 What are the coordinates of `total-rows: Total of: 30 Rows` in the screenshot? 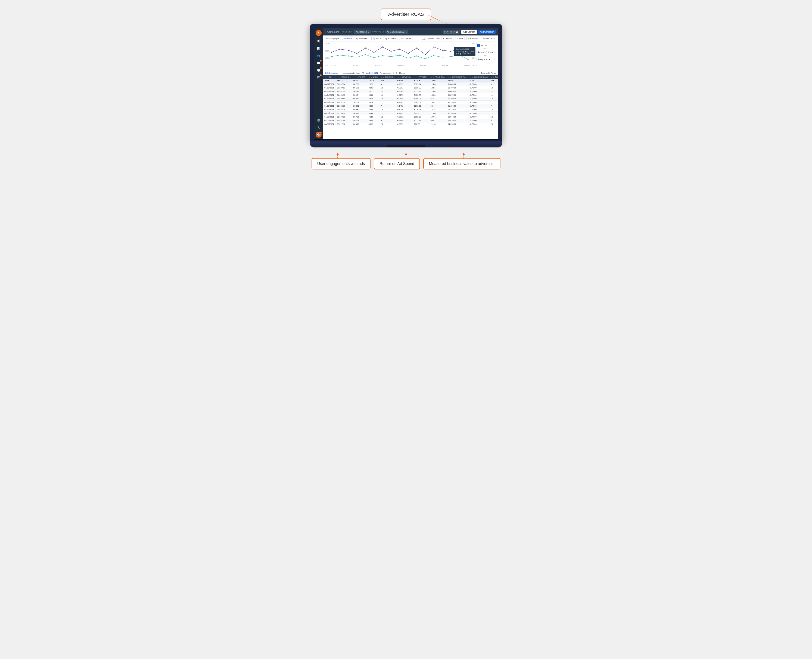 It's located at (488, 73).